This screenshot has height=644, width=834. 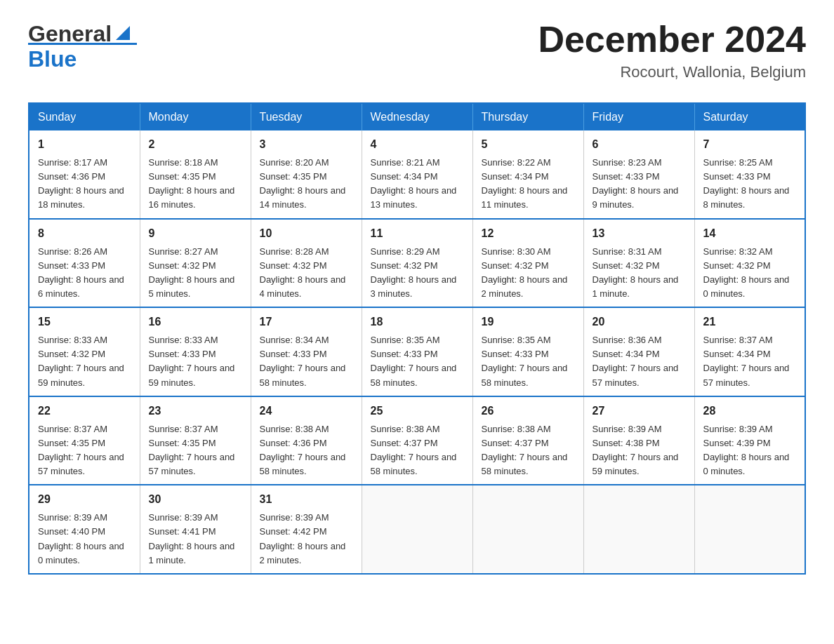 I want to click on calendar-cell: 16Sunrise: 8:33 AMSunset: 4:33 PMDayligh…, so click(x=195, y=352).